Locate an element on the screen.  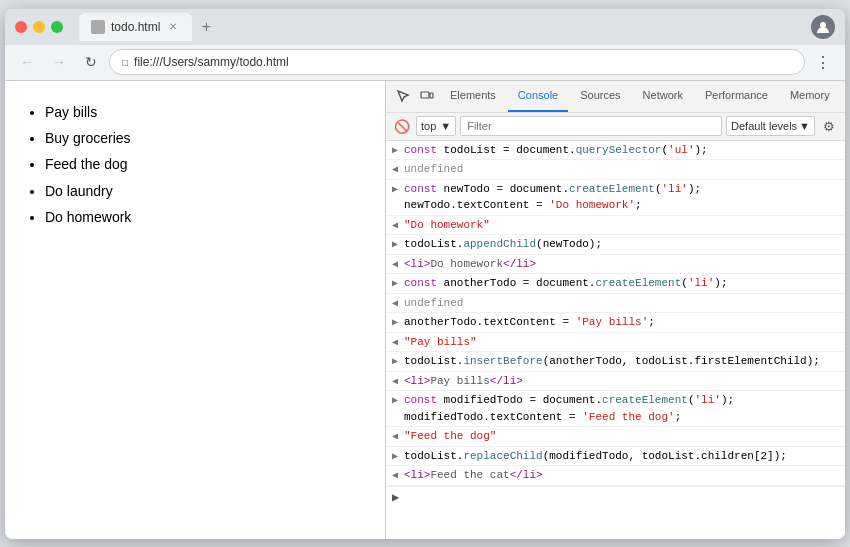
more-tabs-button: » is located at coordinates (844, 96).